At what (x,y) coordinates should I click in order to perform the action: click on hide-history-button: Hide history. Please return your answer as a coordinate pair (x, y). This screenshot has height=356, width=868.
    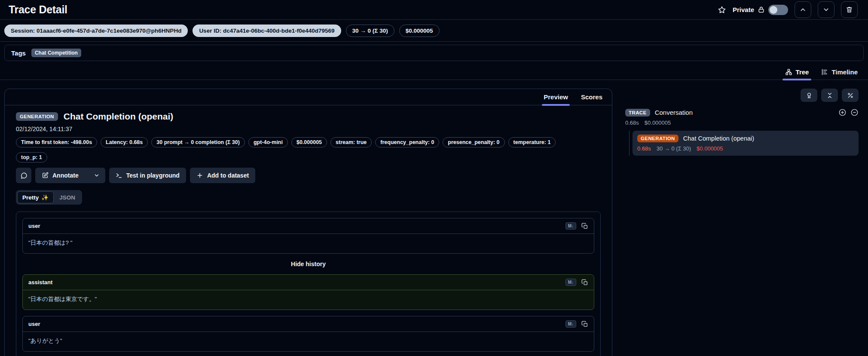
    Looking at the image, I should click on (309, 264).